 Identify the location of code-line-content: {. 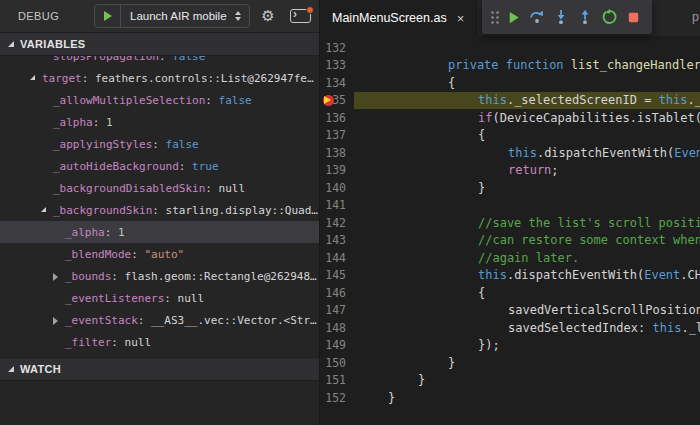
(527, 293).